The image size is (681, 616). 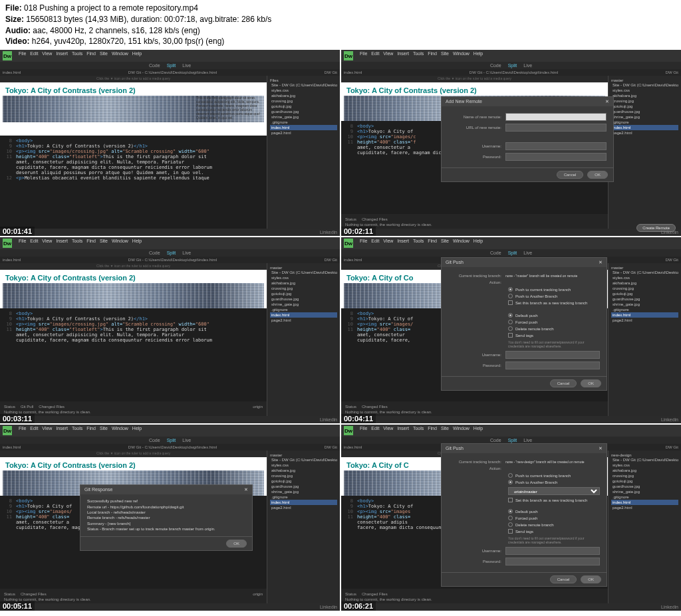 What do you see at coordinates (564, 579) in the screenshot?
I see `cancel-button: Cancel` at bounding box center [564, 579].